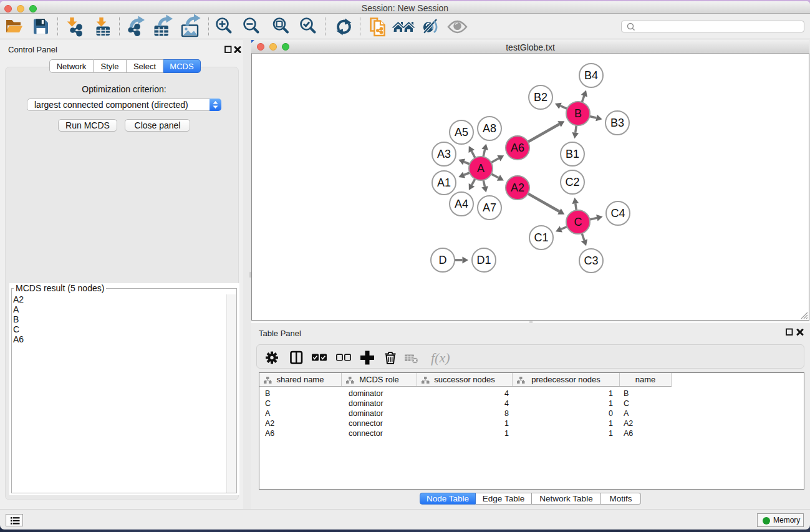  Describe the element at coordinates (518, 148) in the screenshot. I see `svg-text: A6` at that location.